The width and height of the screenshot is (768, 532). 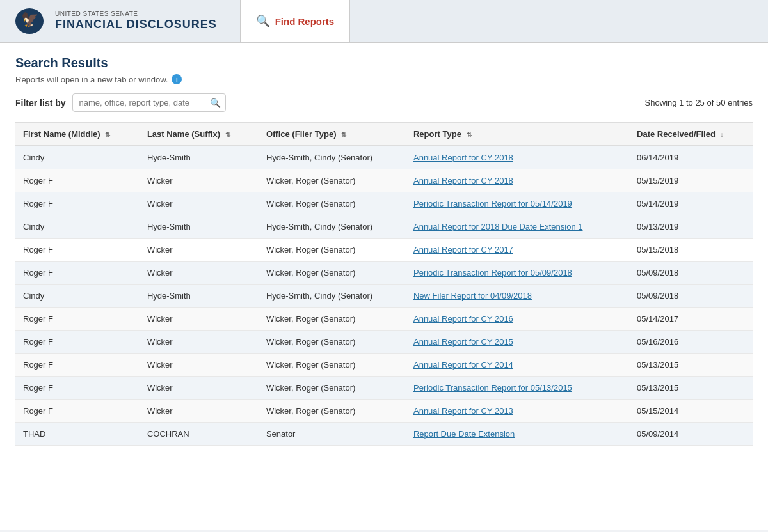 What do you see at coordinates (199, 134) in the screenshot?
I see `col-last-name: Last Name (Suffix) ⇅` at bounding box center [199, 134].